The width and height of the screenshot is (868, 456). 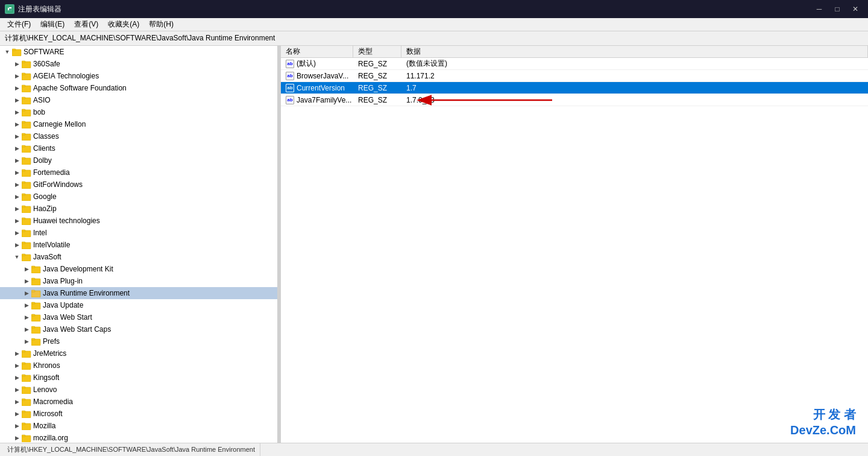 I want to click on tree-item: ▶ bob, so click(x=139, y=112).